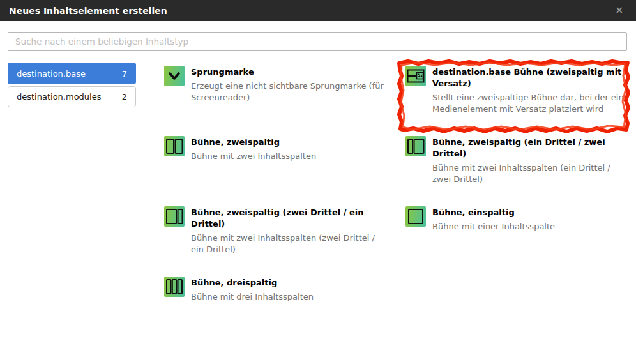 The width and height of the screenshot is (636, 364). Describe the element at coordinates (619, 10) in the screenshot. I see `close-icon: ×` at that location.